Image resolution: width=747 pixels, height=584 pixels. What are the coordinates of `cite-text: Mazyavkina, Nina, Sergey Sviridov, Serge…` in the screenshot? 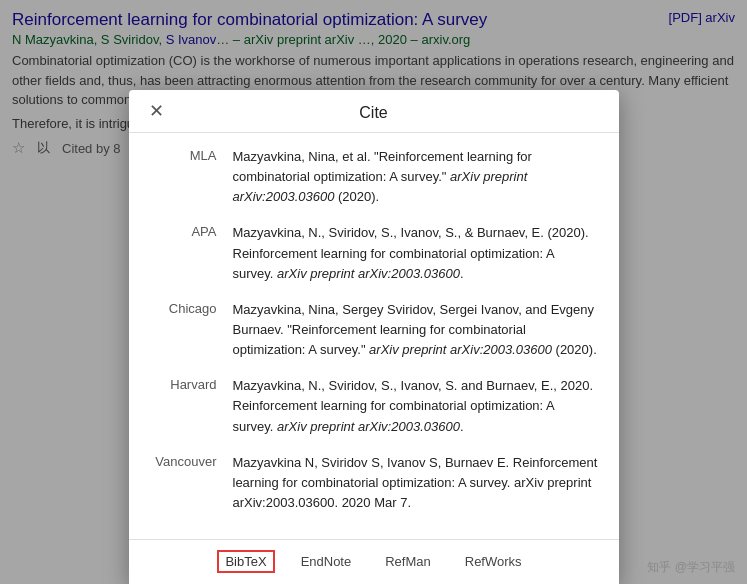 It's located at (416, 330).